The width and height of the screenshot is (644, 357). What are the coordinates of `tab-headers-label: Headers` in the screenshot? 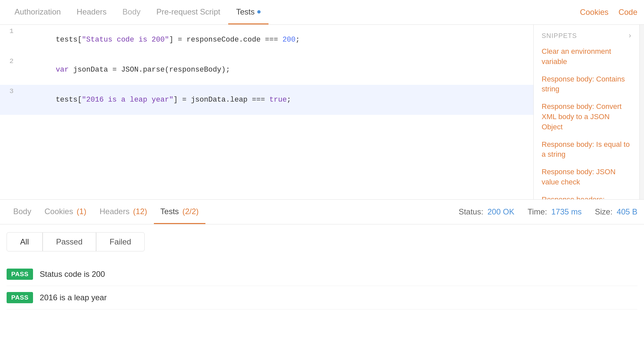 It's located at (92, 12).